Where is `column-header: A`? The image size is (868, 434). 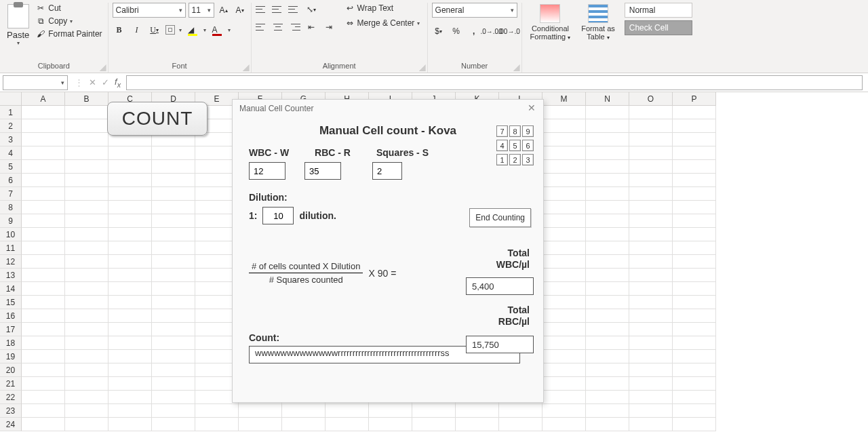 column-header: A is located at coordinates (43, 99).